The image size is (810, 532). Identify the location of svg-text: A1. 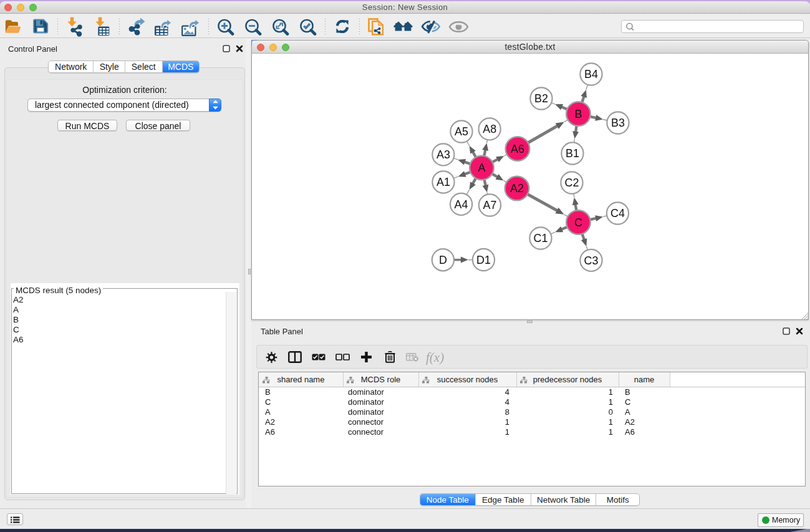
(443, 182).